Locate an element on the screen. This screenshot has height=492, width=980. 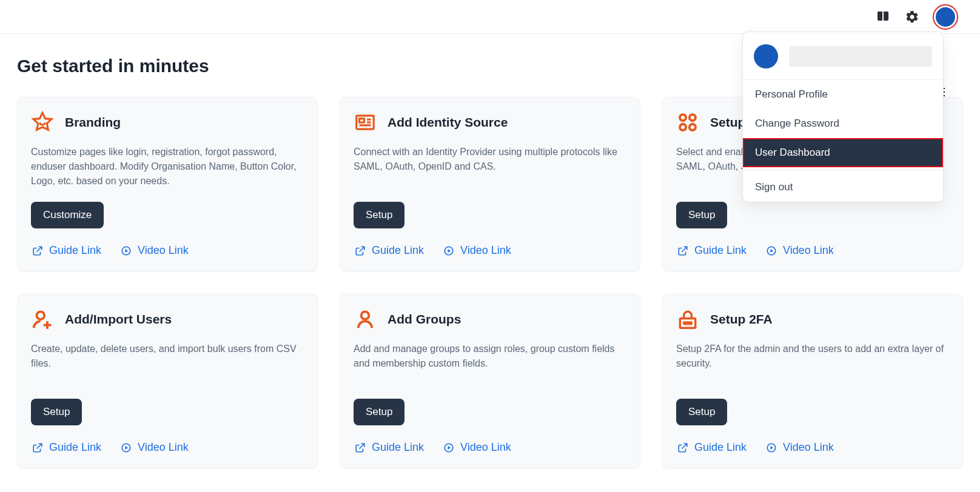
menu-user-dashboard-label: User Dashboard is located at coordinates (843, 153).